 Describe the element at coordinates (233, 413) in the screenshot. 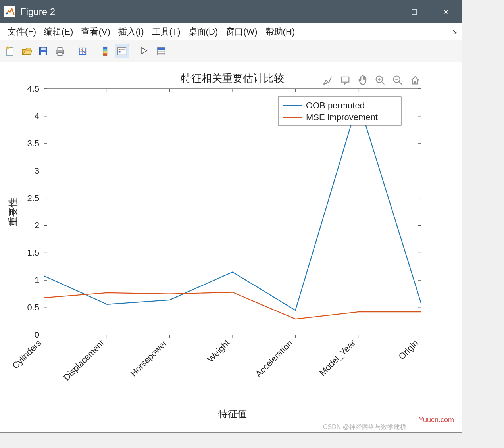

I see `x-axis-label: 特征值` at that location.